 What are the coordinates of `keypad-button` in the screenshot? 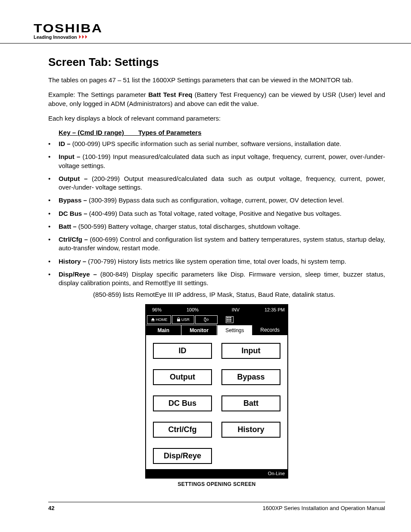 It's located at (230, 320).